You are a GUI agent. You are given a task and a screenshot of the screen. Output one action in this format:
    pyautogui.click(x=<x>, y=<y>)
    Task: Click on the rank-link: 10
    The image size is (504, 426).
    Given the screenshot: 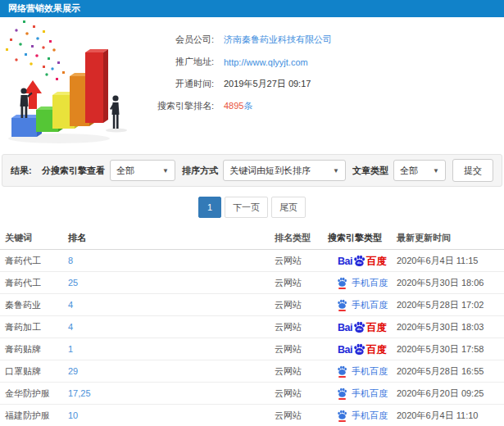 What is the action you would take?
    pyautogui.click(x=171, y=415)
    